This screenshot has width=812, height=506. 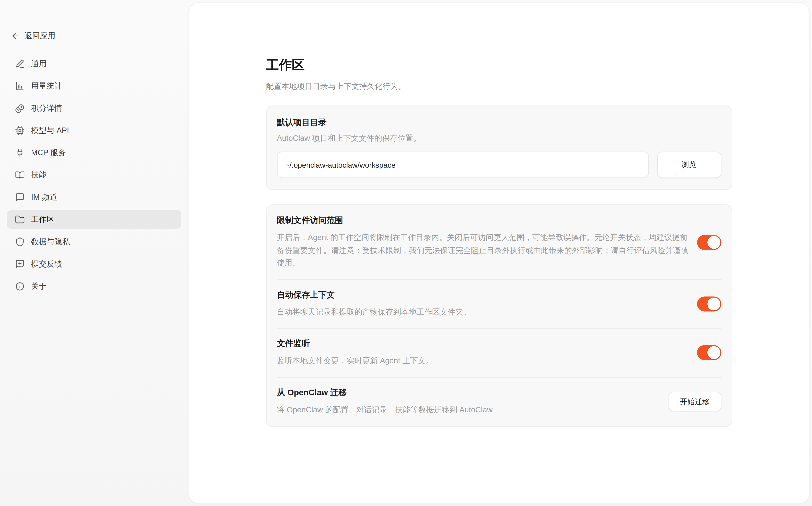 What do you see at coordinates (483, 250) in the screenshot?
I see `setting-description: 开启后，Agent 的工作空间将限制在工作目录内。关闭后可访问更大范围，可能导致…` at bounding box center [483, 250].